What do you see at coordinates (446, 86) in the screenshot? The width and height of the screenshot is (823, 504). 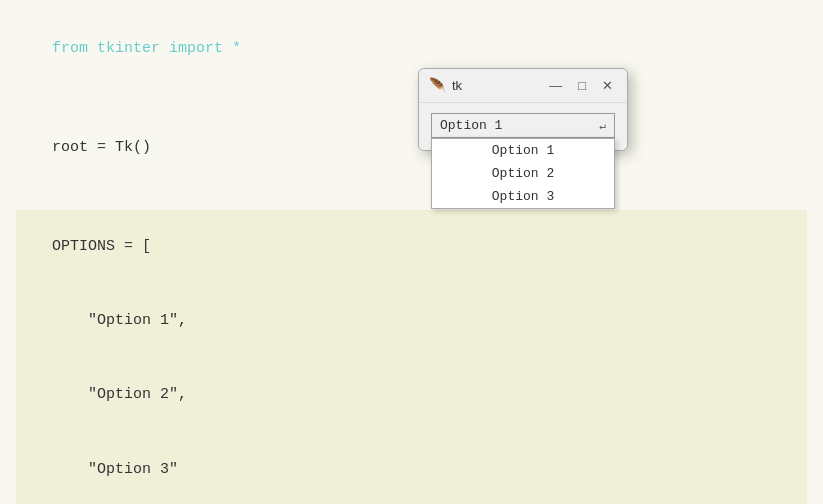 I see `tk-title-left: 🪶 tk` at bounding box center [446, 86].